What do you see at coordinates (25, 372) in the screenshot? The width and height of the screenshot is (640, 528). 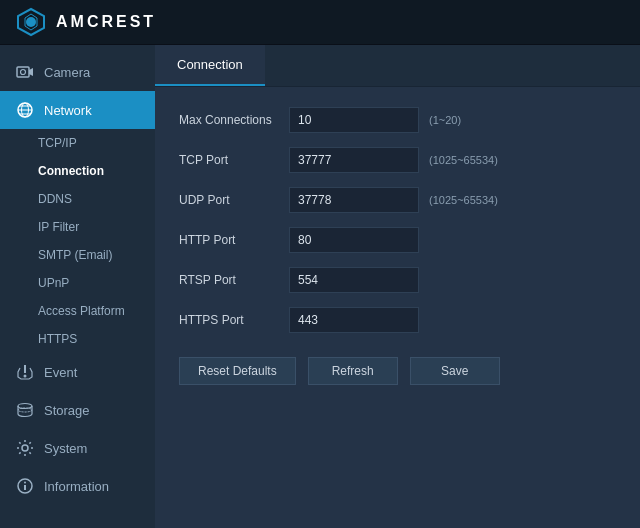 I see `event-icon` at bounding box center [25, 372].